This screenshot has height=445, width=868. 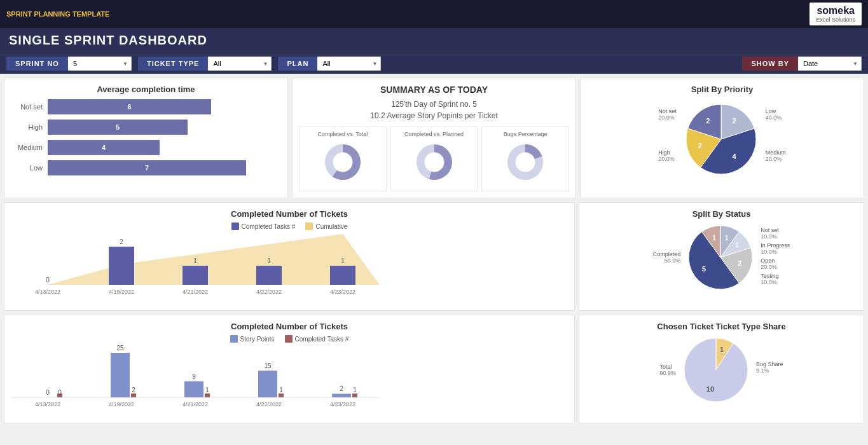 I want to click on legend-item: Completed Tasks #, so click(x=317, y=339).